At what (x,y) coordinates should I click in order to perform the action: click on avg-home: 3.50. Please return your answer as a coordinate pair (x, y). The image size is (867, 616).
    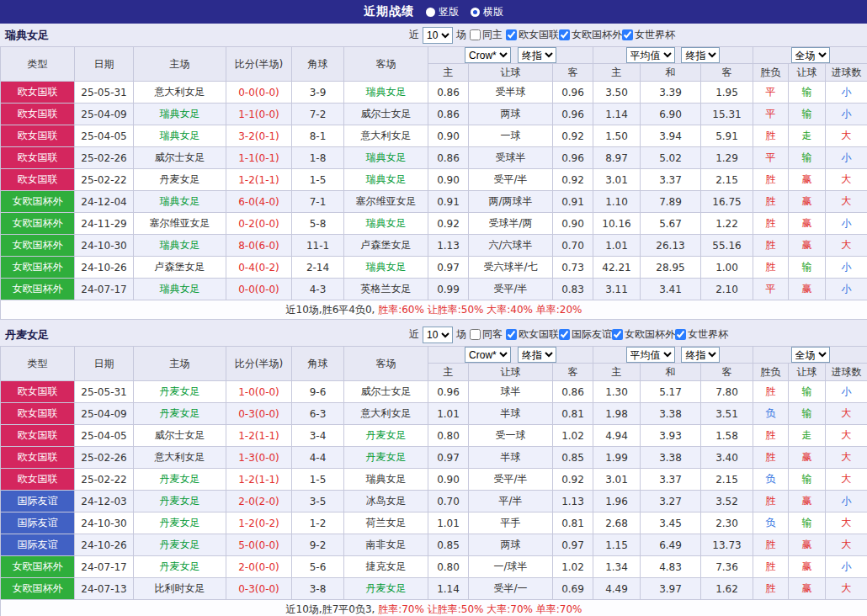
    Looking at the image, I should click on (617, 93).